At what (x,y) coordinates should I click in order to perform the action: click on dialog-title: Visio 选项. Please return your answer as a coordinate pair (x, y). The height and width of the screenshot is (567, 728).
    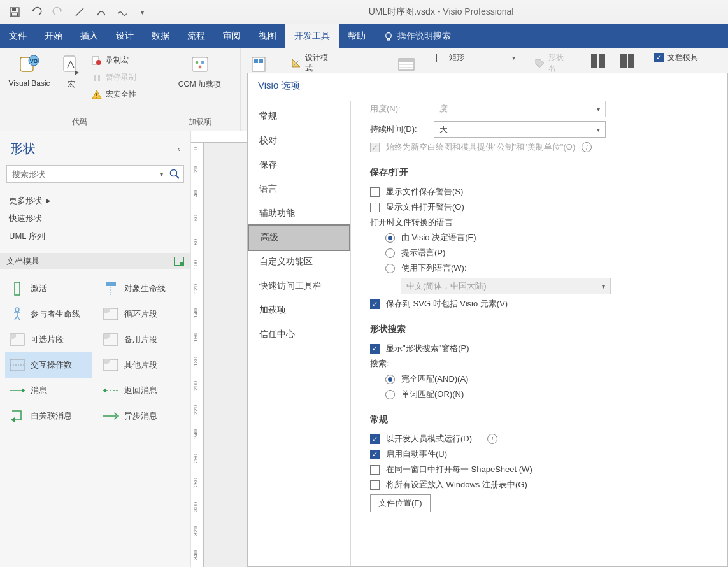
    Looking at the image, I should click on (488, 87).